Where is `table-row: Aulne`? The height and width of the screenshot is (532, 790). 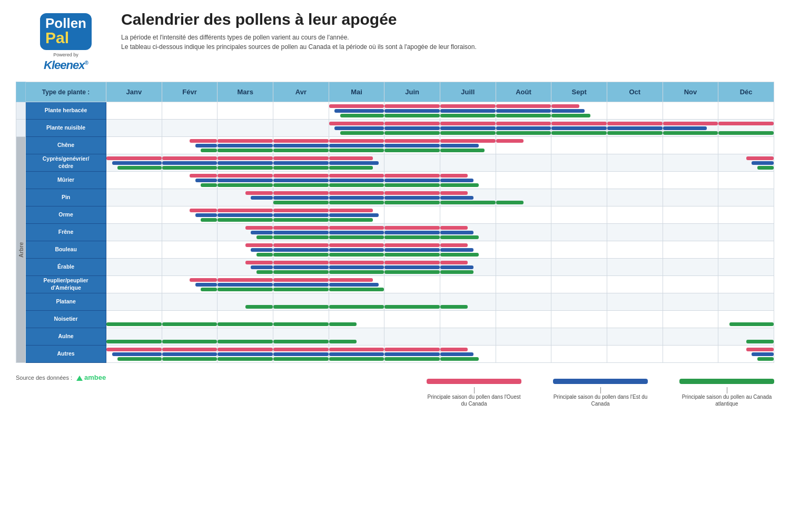
table-row: Aulne is located at coordinates (395, 337).